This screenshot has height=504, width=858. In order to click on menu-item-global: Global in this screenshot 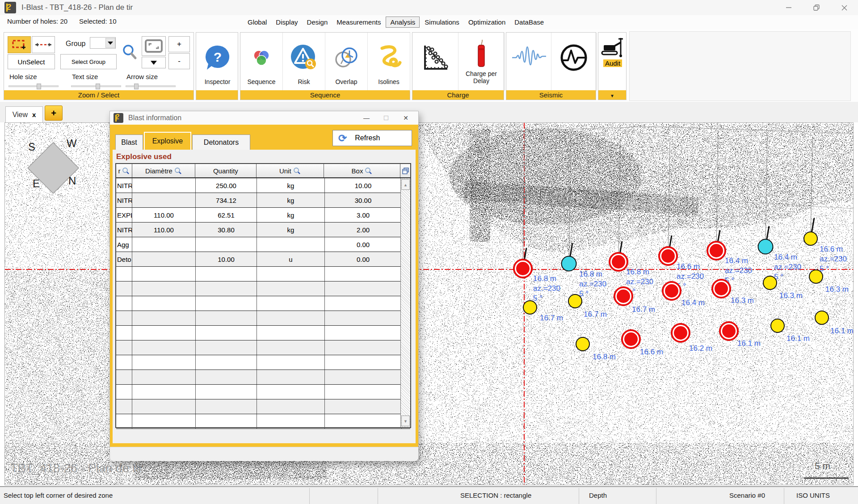, I will do `click(257, 22)`.